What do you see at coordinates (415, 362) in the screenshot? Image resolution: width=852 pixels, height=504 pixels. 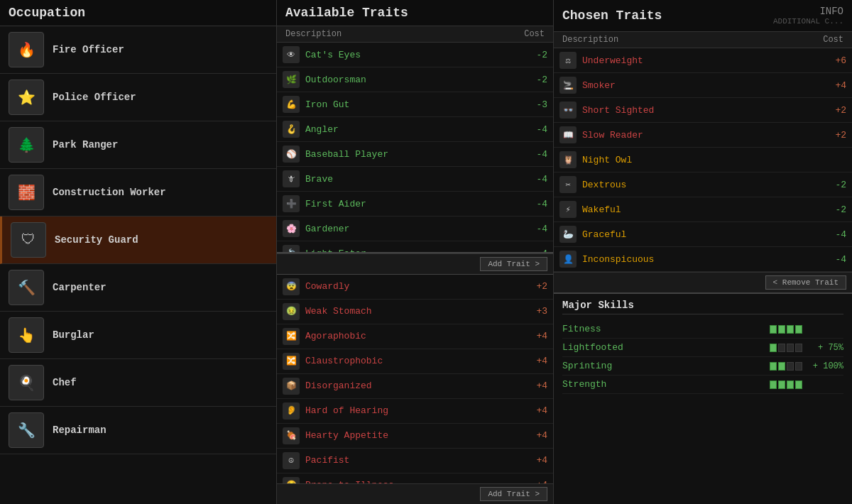 I see `negative-trait-claustrophobic: 🔀 Claustrophobic +4` at bounding box center [415, 362].